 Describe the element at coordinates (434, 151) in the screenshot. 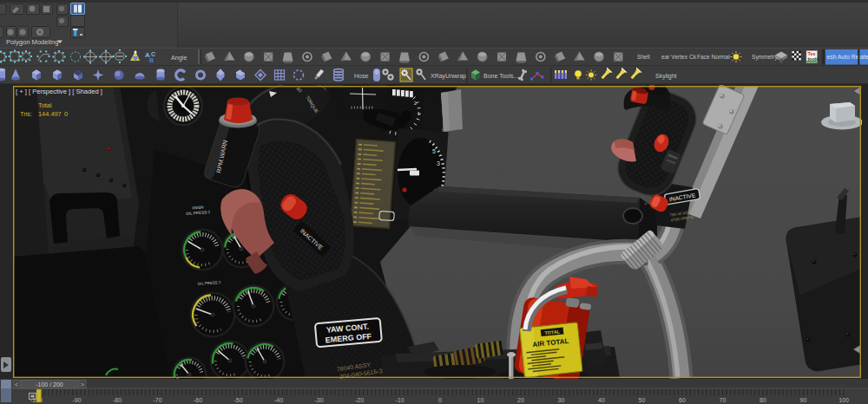

I see `svg-text: 5` at that location.